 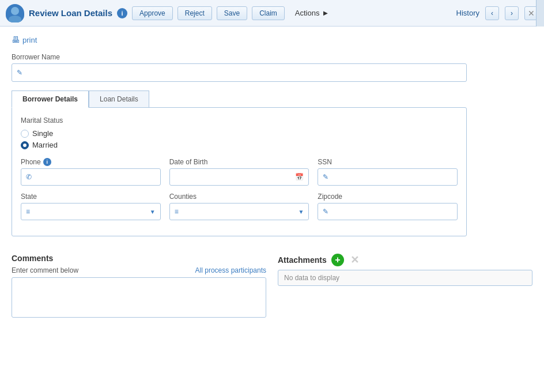 I want to click on tab-loan-details: Loan Details, so click(x=119, y=99).